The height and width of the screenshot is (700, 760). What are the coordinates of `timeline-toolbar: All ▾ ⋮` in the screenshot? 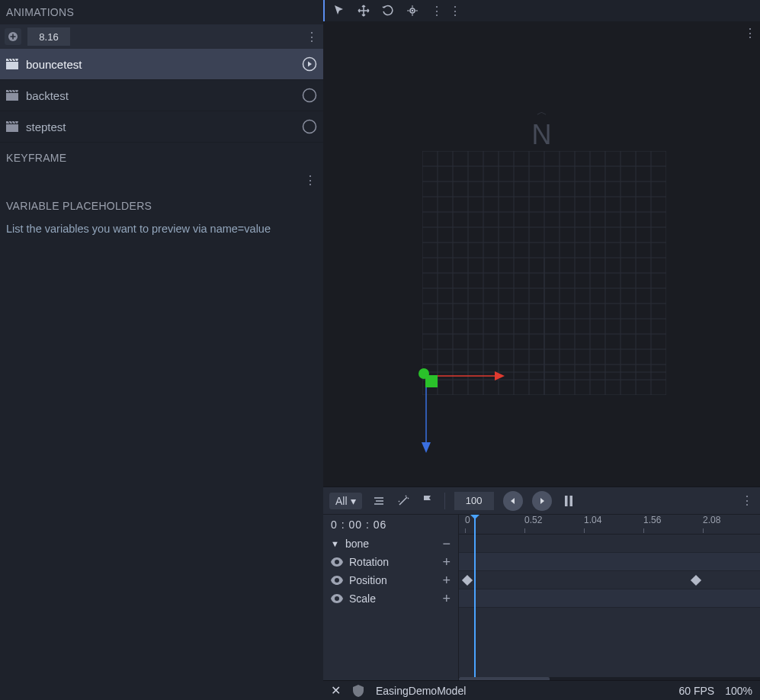 It's located at (541, 501).